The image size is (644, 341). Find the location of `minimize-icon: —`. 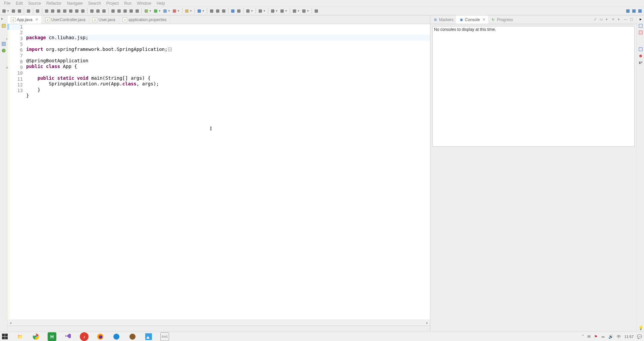

minimize-icon: — is located at coordinates (626, 20).